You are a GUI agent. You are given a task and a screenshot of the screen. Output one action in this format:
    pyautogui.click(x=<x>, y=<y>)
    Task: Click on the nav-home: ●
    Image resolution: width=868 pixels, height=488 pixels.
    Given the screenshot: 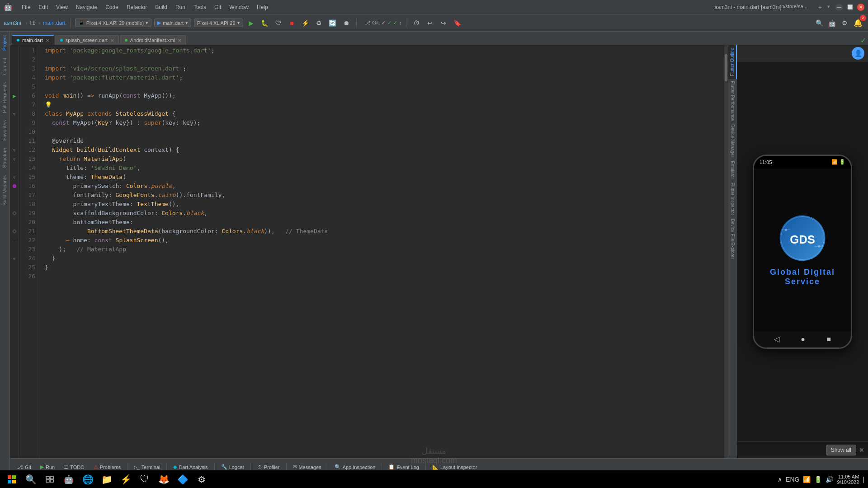 What is the action you would take?
    pyautogui.click(x=803, y=339)
    